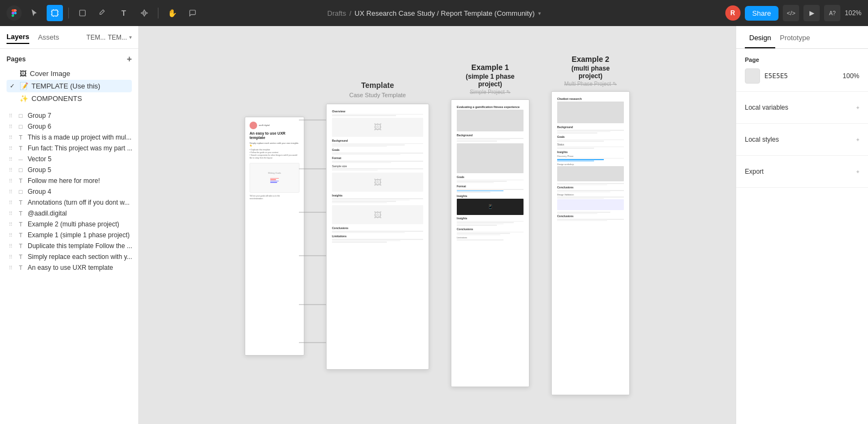 The height and width of the screenshot is (424, 868). I want to click on layer-text-annotations: ⠿ T Annotations (turn off if you dont w.…, so click(69, 202).